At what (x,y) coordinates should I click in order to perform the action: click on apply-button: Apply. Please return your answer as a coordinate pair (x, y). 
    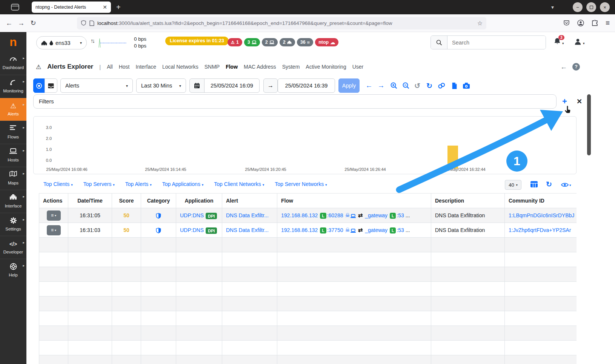
    Looking at the image, I should click on (349, 86).